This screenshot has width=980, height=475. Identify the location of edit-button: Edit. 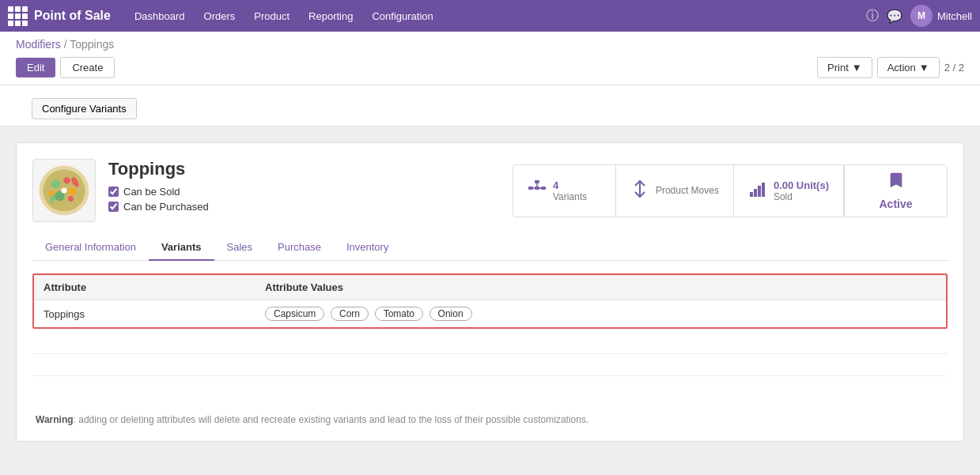
(36, 68).